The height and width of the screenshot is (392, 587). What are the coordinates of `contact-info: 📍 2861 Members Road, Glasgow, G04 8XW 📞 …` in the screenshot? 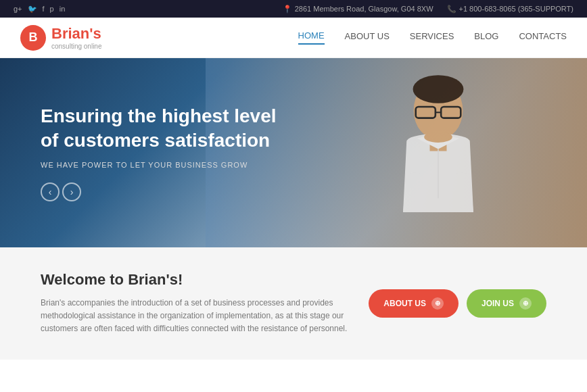 It's located at (428, 9).